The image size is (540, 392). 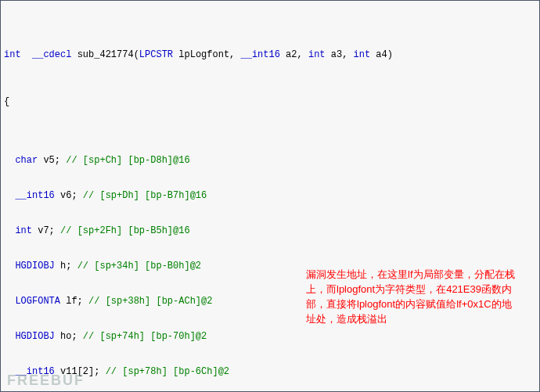 I want to click on brace-open: {, so click(x=270, y=102).